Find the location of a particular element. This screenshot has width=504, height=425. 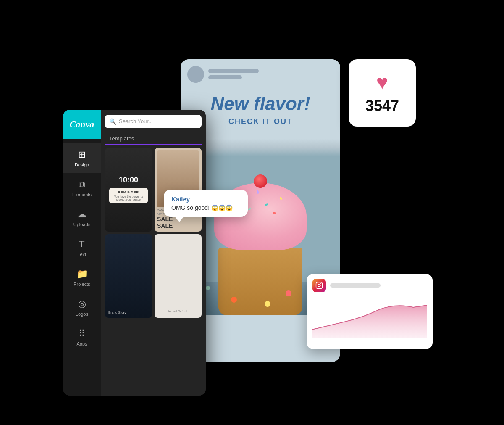

sidebar-label-text: Text is located at coordinates (82, 254).